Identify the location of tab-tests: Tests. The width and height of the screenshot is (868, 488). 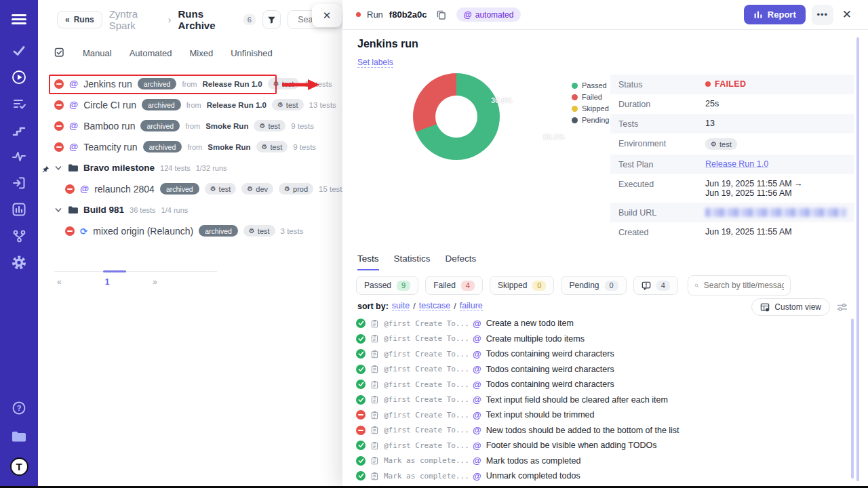
(368, 262).